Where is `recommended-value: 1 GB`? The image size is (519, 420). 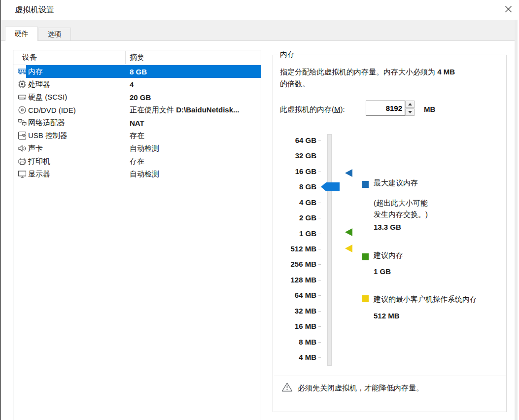
recommended-value: 1 GB is located at coordinates (382, 271).